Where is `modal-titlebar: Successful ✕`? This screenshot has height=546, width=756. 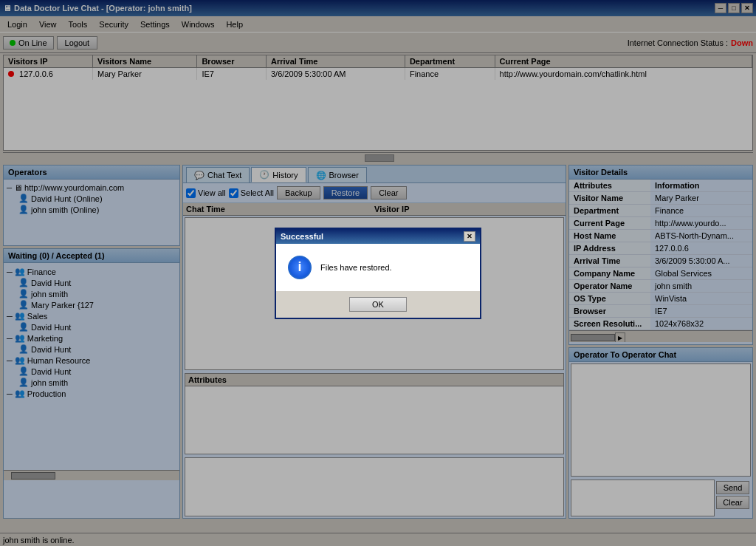 modal-titlebar: Successful ✕ is located at coordinates (378, 236).